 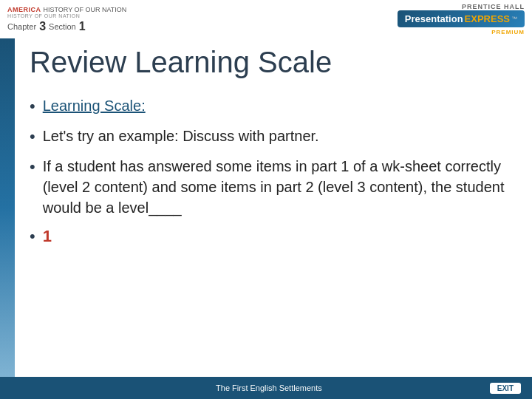 I want to click on logo-america-text: AMERICA, so click(x=24, y=10).